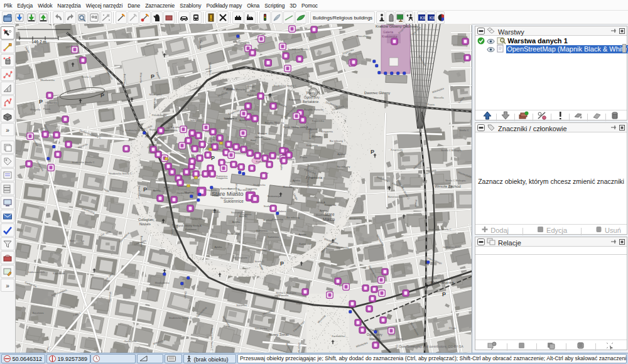 The width and height of the screenshot is (628, 364). Describe the element at coordinates (259, 185) in the screenshot. I see `svg-text: Studencka` at that location.